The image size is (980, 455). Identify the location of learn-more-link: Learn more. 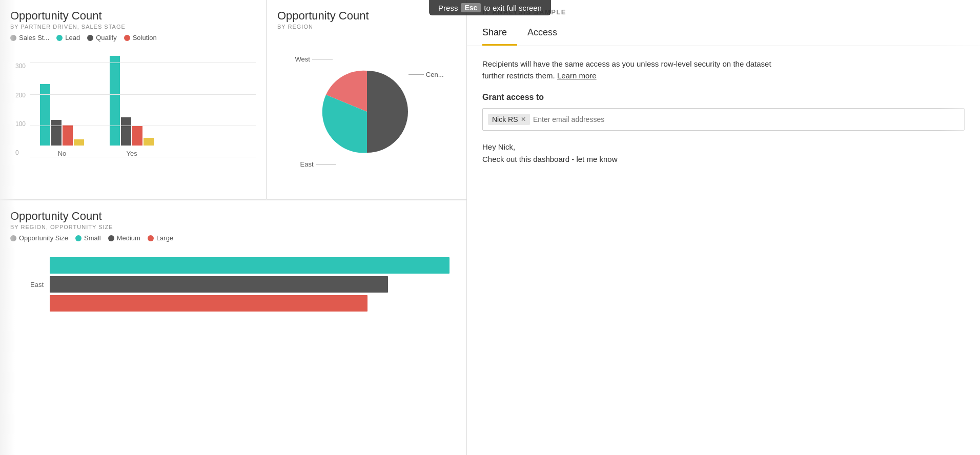
(577, 76).